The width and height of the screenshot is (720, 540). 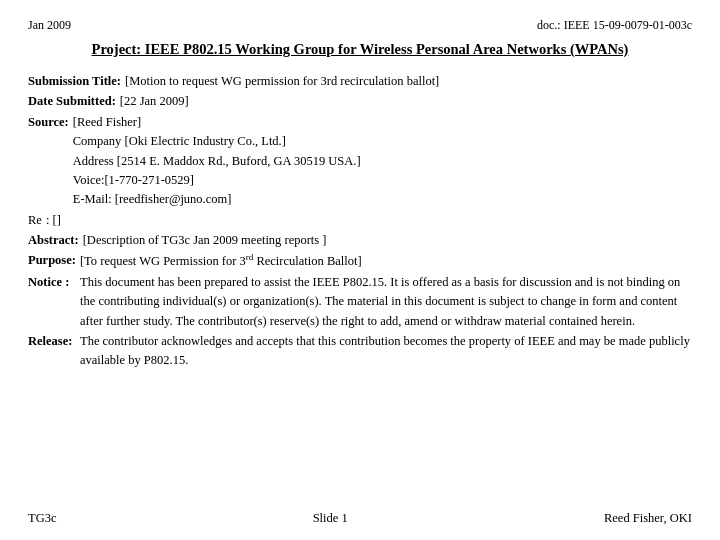 What do you see at coordinates (217, 180) in the screenshot?
I see `source-voice: Voice:[1-770-271-0529]` at bounding box center [217, 180].